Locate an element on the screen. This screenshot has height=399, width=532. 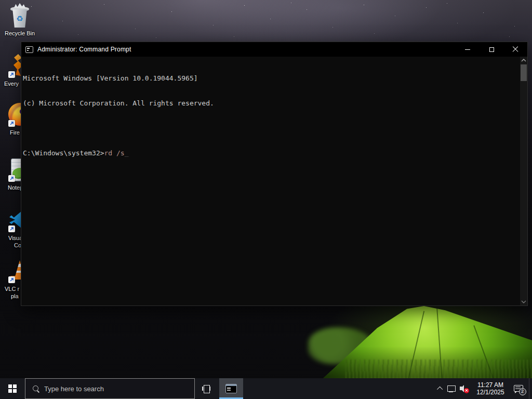
maximize-icon is located at coordinates (491, 50).